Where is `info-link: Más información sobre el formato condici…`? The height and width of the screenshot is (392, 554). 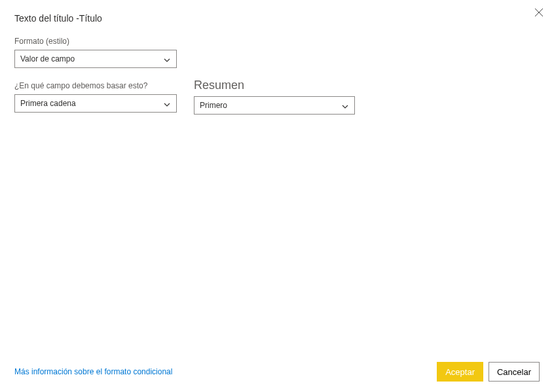 info-link: Más información sobre el formato condici… is located at coordinates (93, 372).